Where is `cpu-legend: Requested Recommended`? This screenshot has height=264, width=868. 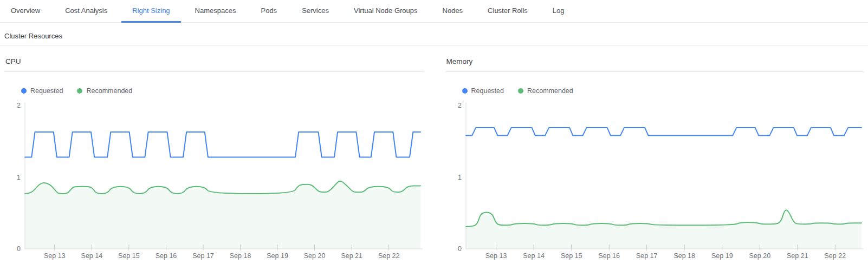
cpu-legend: Requested Recommended is located at coordinates (222, 91).